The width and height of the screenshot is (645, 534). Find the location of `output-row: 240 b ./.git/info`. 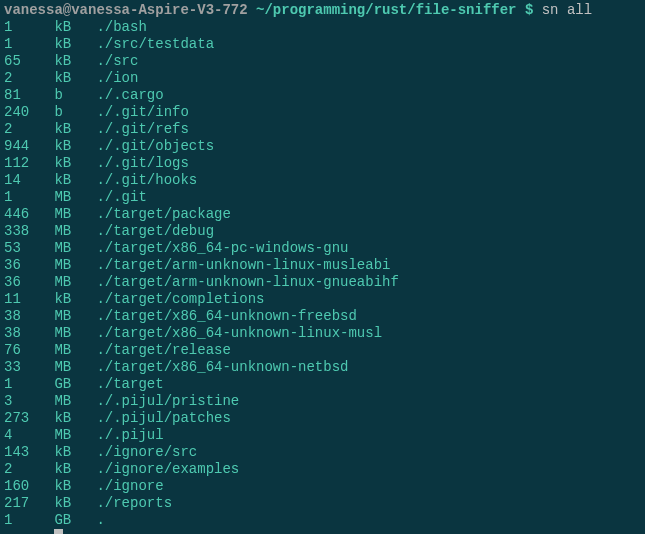

output-row: 240 b ./.git/info is located at coordinates (322, 112).